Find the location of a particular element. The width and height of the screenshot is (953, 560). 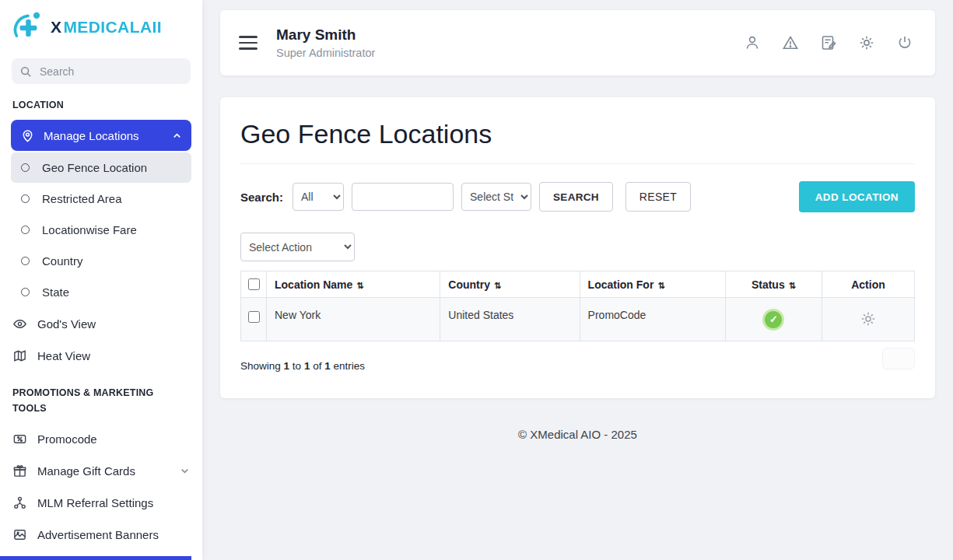

logo-text-primary: X is located at coordinates (56, 27).